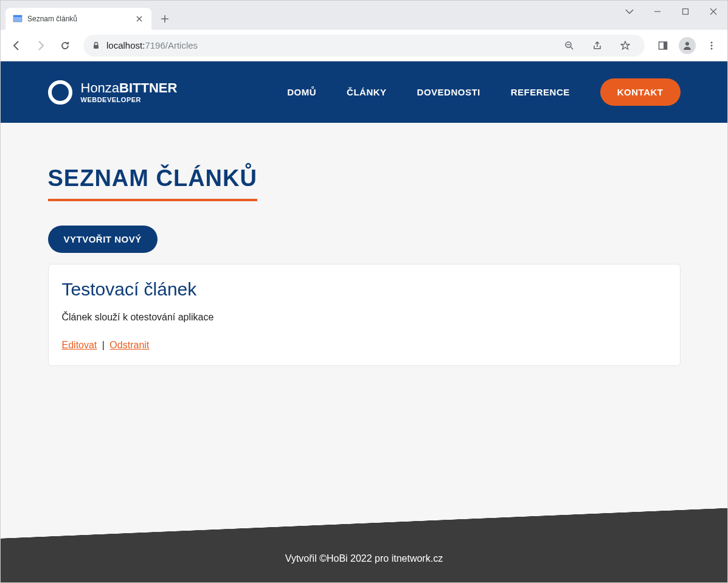 The height and width of the screenshot is (583, 728). I want to click on reload-button, so click(65, 46).